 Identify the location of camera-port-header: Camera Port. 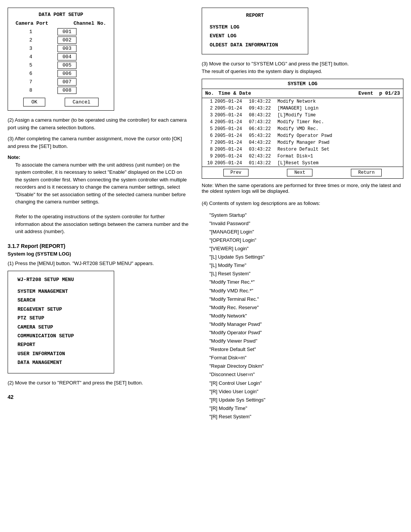
(32, 24).